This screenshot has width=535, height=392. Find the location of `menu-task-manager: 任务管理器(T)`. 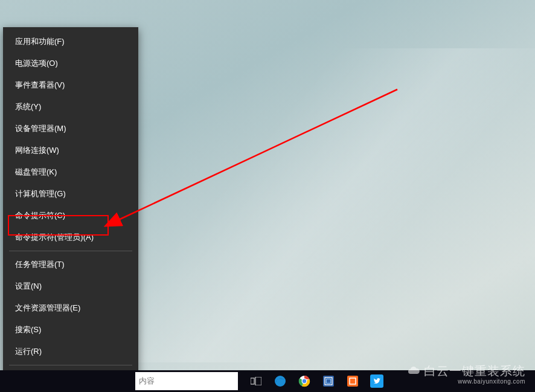

menu-task-manager: 任务管理器(T) is located at coordinates (71, 265).